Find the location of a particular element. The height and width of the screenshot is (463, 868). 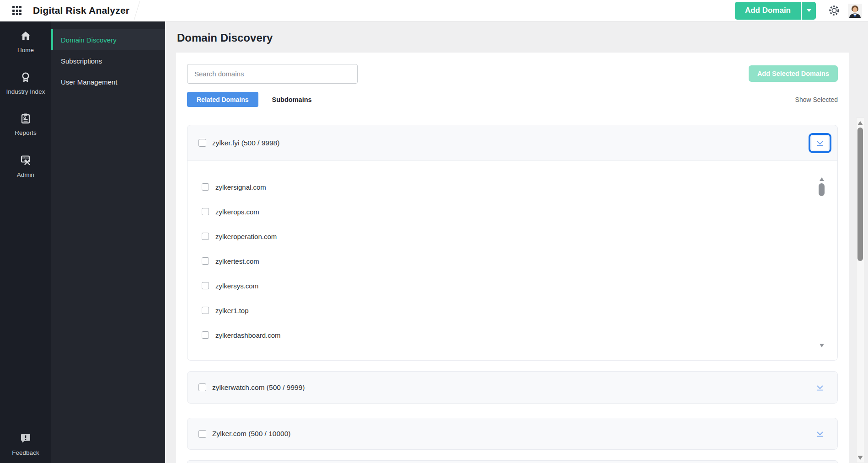

domain-label: zylkerops.com is located at coordinates (237, 212).